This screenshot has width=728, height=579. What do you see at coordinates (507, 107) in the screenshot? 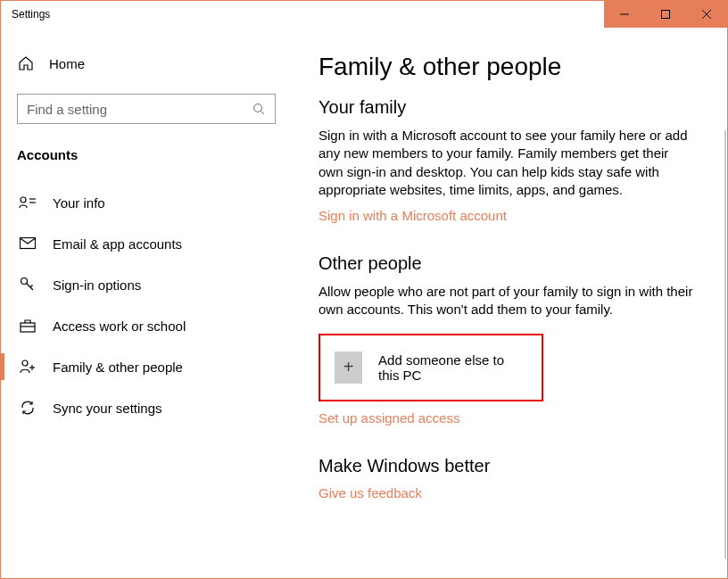
I see `family-heading: Your family` at bounding box center [507, 107].